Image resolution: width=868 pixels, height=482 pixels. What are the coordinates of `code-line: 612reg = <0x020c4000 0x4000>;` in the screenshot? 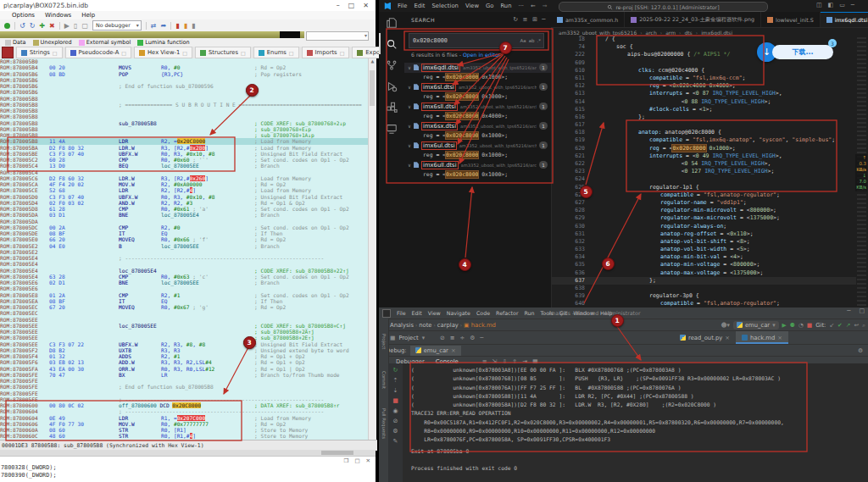 It's located at (704, 86).